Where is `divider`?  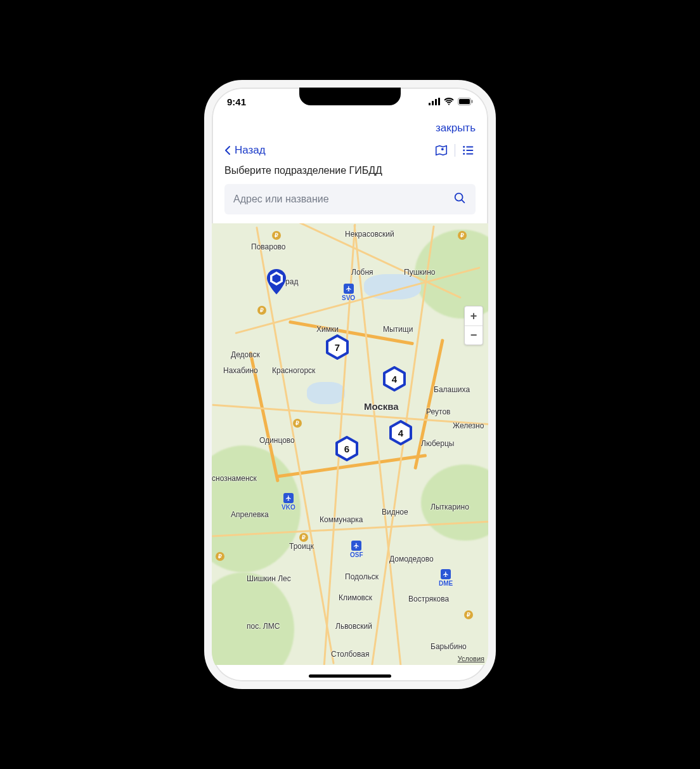
divider is located at coordinates (455, 150).